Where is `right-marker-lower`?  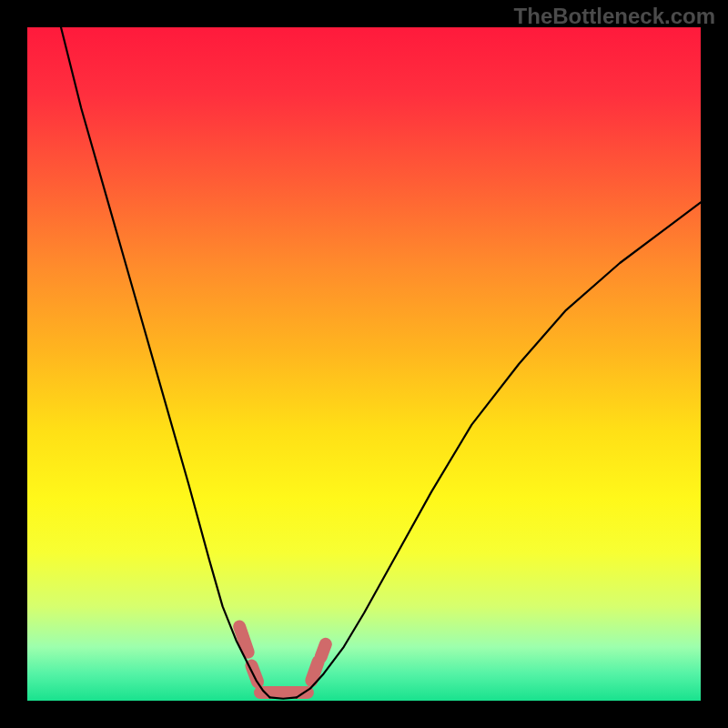 right-marker-lower is located at coordinates (324, 651).